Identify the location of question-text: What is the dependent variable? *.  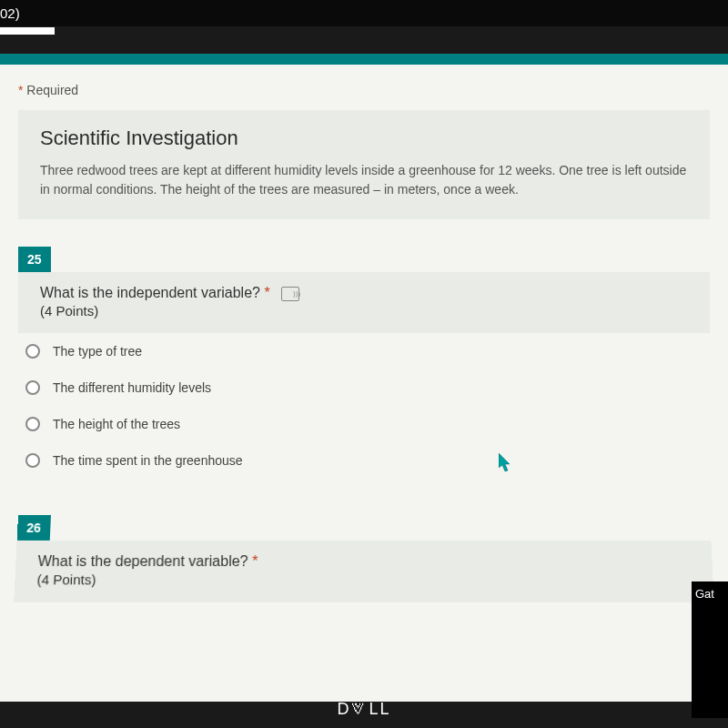
(364, 561).